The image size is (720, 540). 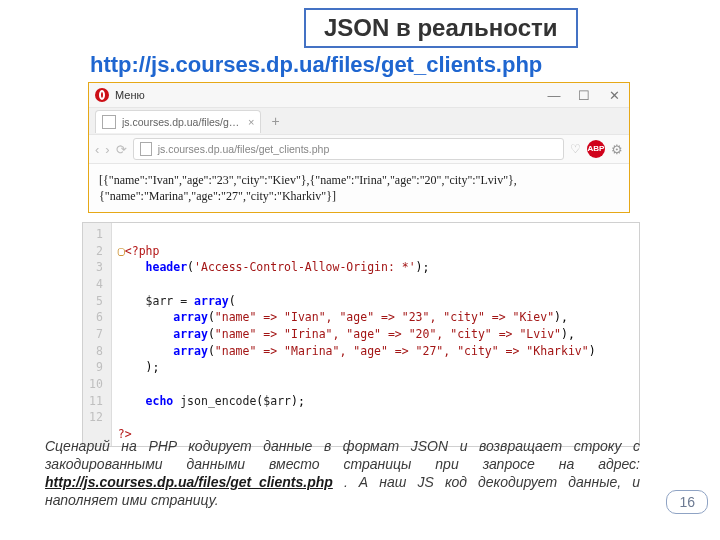 I want to click on settings-icon: ⚙, so click(x=617, y=150).